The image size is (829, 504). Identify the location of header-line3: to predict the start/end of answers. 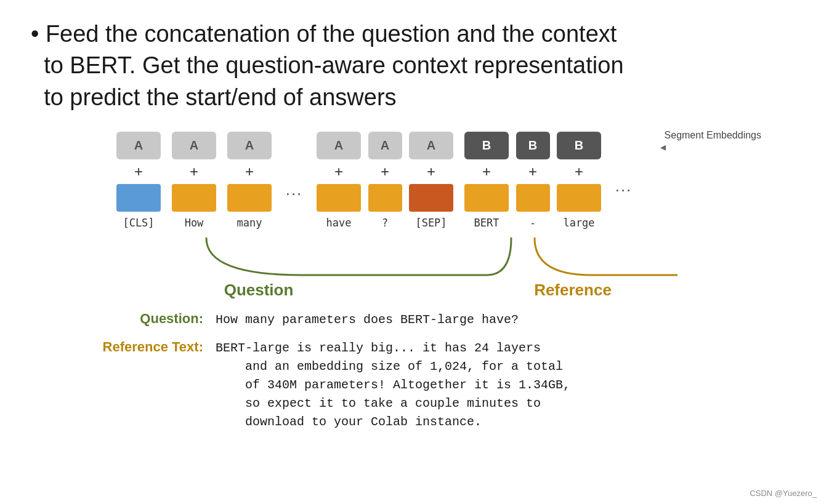
(220, 97).